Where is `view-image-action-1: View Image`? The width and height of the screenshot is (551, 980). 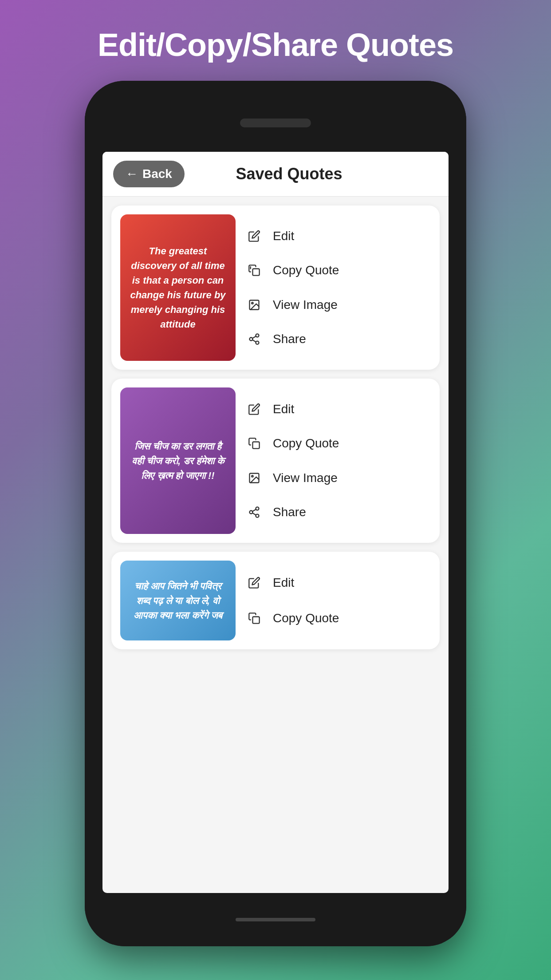 view-image-action-1: View Image is located at coordinates (338, 305).